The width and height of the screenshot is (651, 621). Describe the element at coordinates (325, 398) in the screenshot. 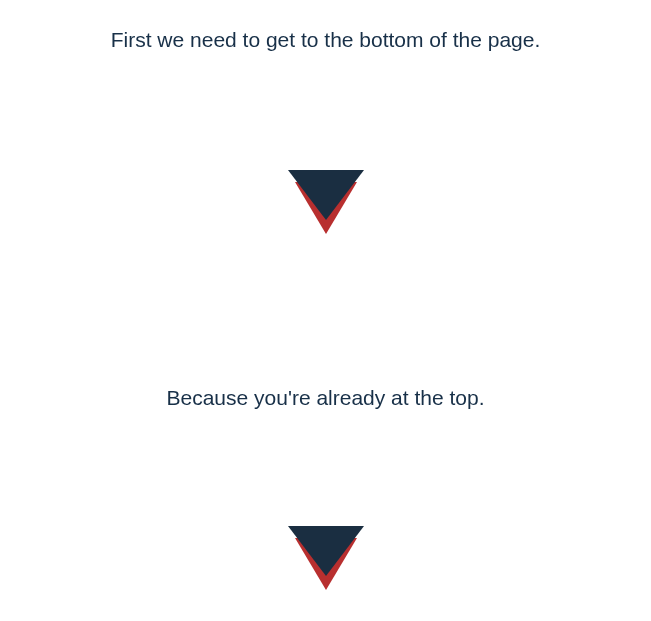

I see `instruction-text-2: Because you're already at the top.` at that location.